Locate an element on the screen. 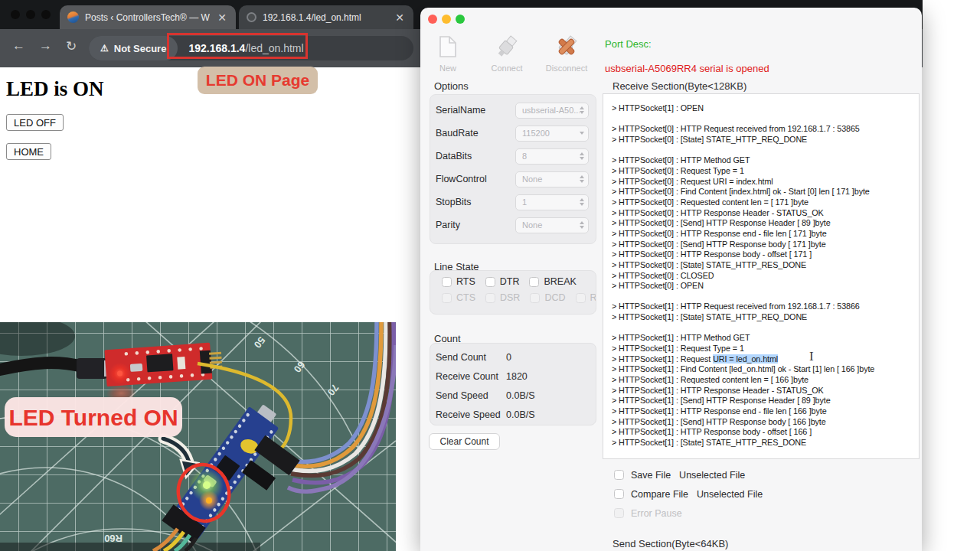  port-desc-label: Port Desc: is located at coordinates (628, 44).